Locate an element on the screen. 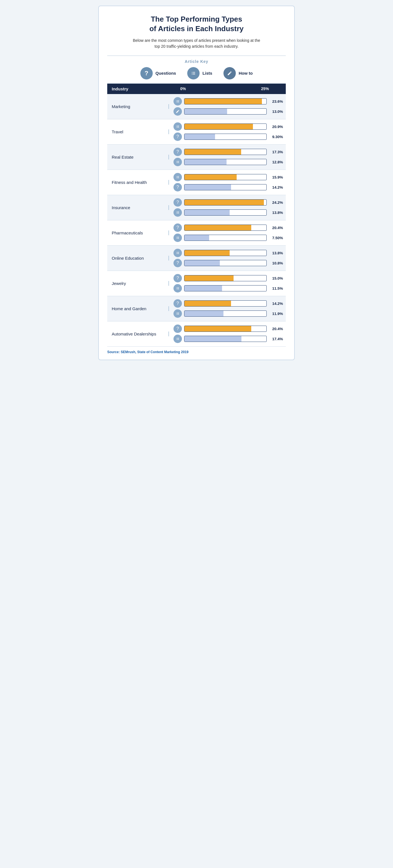  lists-key-icon is located at coordinates (193, 73).